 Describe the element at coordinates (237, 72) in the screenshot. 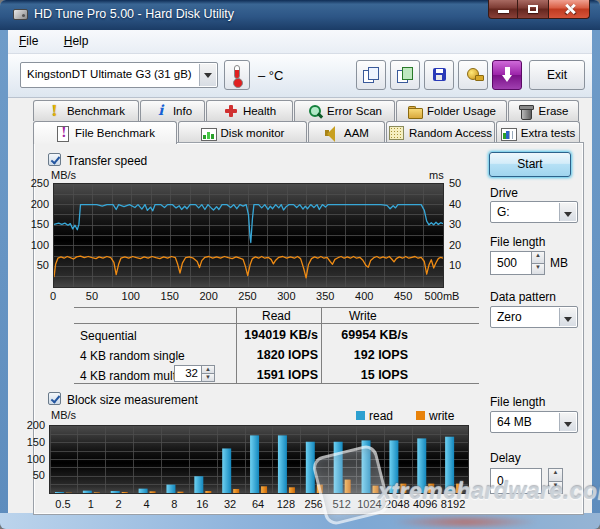

I see `thermometer-icon` at that location.